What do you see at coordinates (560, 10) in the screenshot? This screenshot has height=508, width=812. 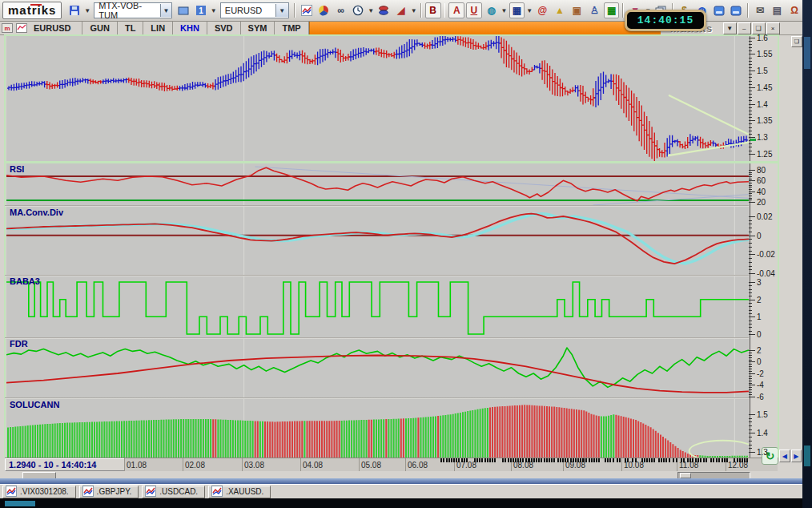 I see `analysis-icon: ▲` at bounding box center [560, 10].